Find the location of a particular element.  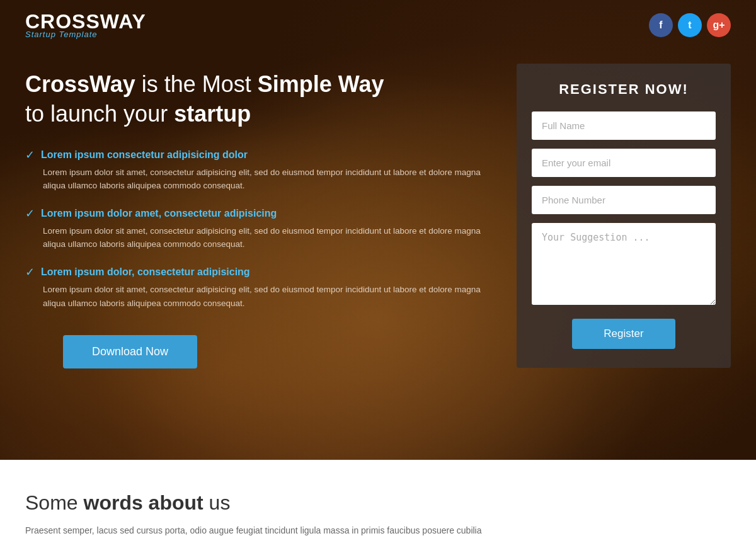

download-now-button: Download Now is located at coordinates (130, 351).